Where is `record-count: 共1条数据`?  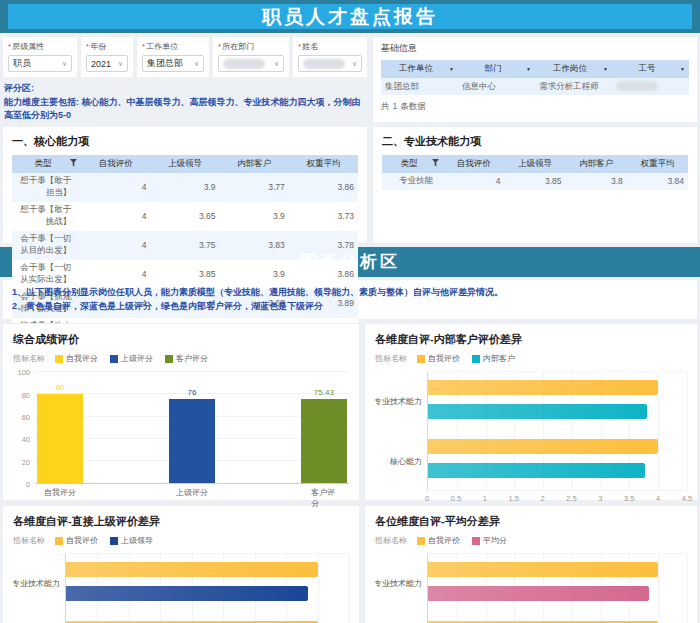
record-count: 共1条数据 is located at coordinates (535, 107).